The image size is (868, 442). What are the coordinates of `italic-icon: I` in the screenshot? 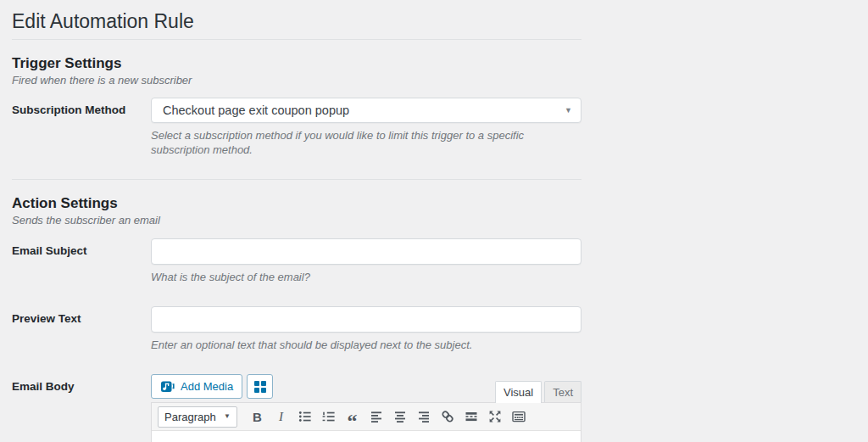 It's located at (281, 417).